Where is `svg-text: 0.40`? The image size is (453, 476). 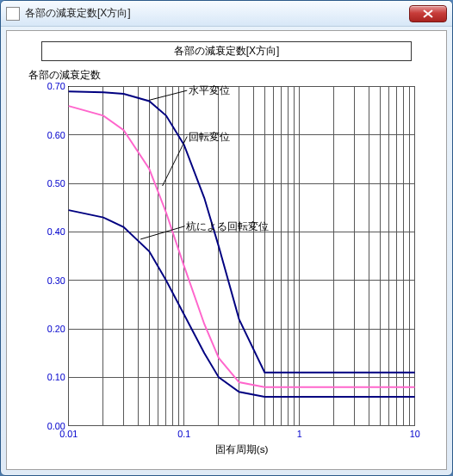
svg-text: 0.40 is located at coordinates (57, 232).